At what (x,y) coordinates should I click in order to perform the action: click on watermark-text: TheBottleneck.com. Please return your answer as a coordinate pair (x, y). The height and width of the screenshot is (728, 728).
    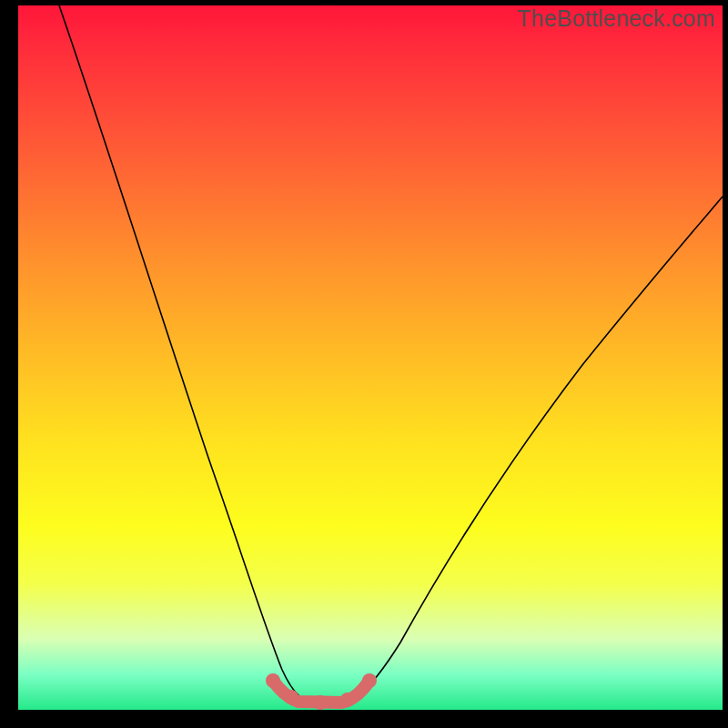
    Looking at the image, I should click on (617, 18).